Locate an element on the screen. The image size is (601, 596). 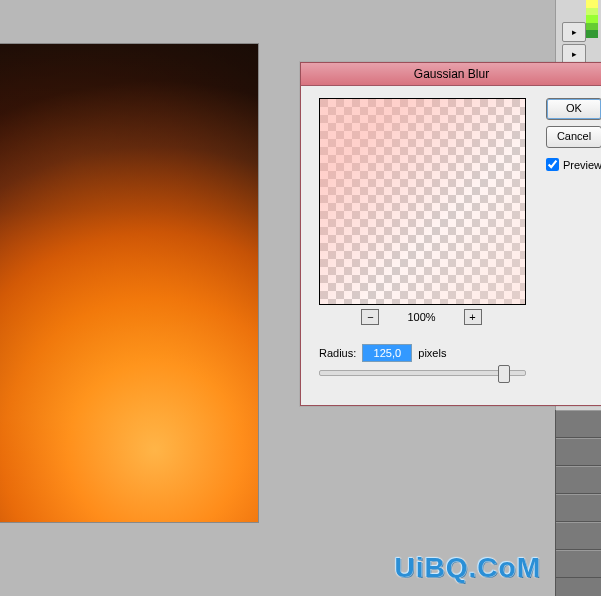
zoom-out-button: − is located at coordinates (370, 317).